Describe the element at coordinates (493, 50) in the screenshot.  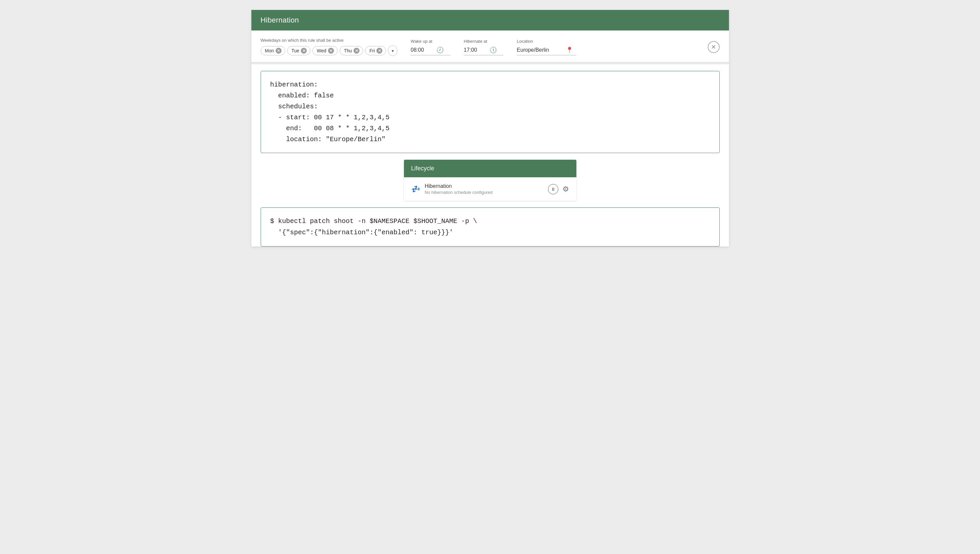
I see `hibernate-clock-icon: 🕔` at that location.